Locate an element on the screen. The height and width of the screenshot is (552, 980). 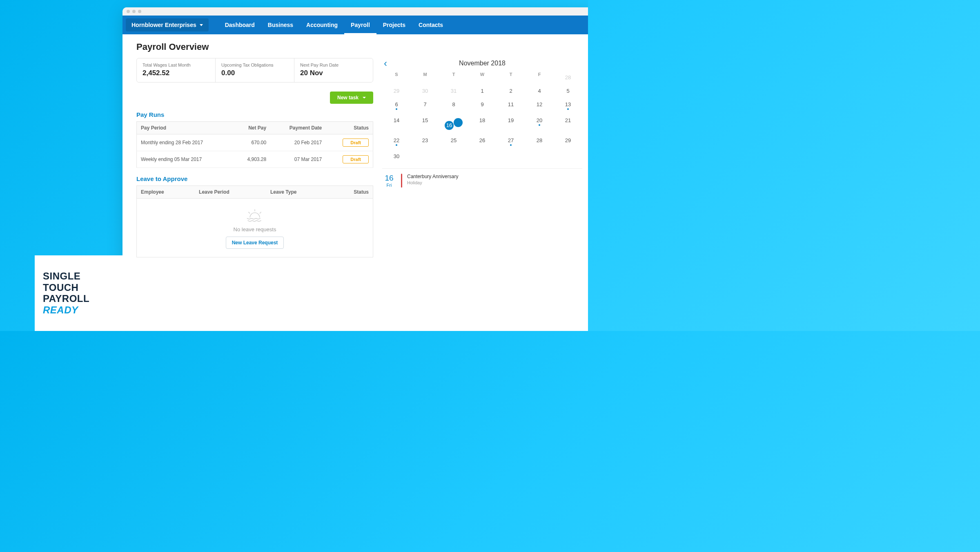
calendar-day: 1 is located at coordinates (482, 91).